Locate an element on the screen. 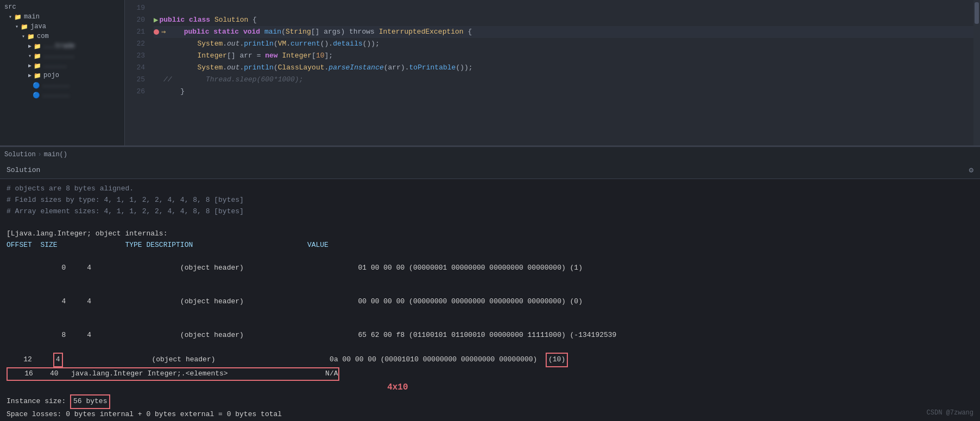 This screenshot has width=980, height=421. annotation-line: 4x10 is located at coordinates (490, 388).